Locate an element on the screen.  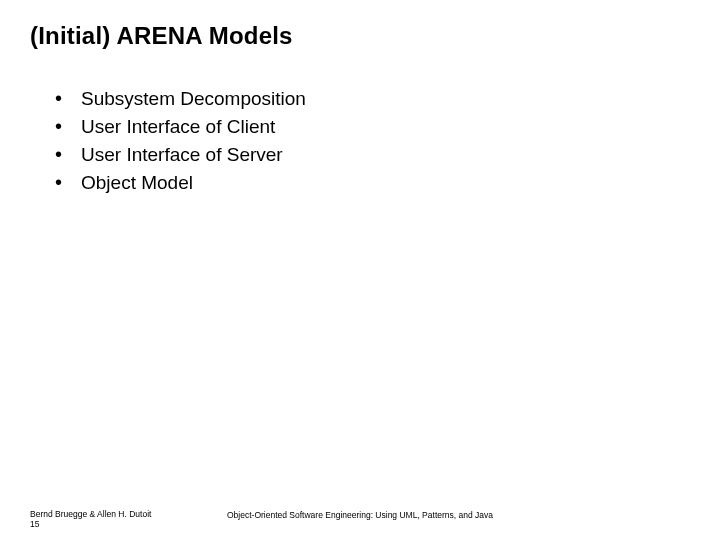
slide-title: (Initial) ARENA Models is located at coordinates (162, 36).